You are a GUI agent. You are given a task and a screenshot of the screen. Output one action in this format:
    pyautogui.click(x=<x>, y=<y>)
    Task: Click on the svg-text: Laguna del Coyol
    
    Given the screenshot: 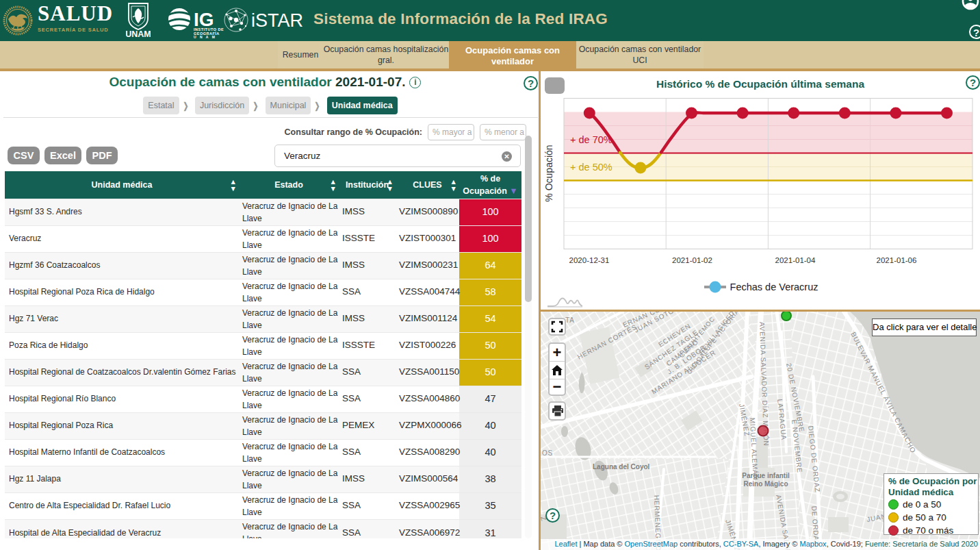 What is the action you would take?
    pyautogui.click(x=621, y=467)
    